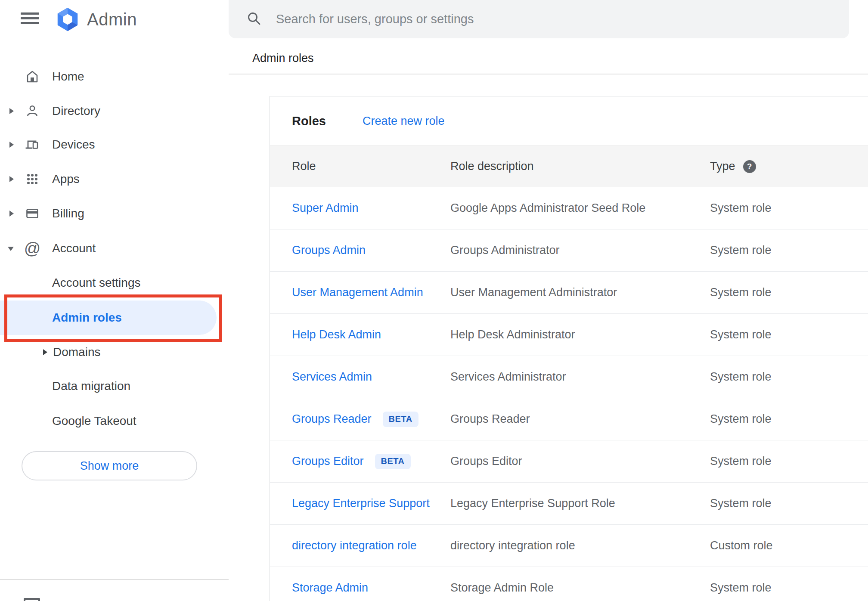 This screenshot has width=868, height=601. I want to click on role-link: Storage Admin, so click(330, 588).